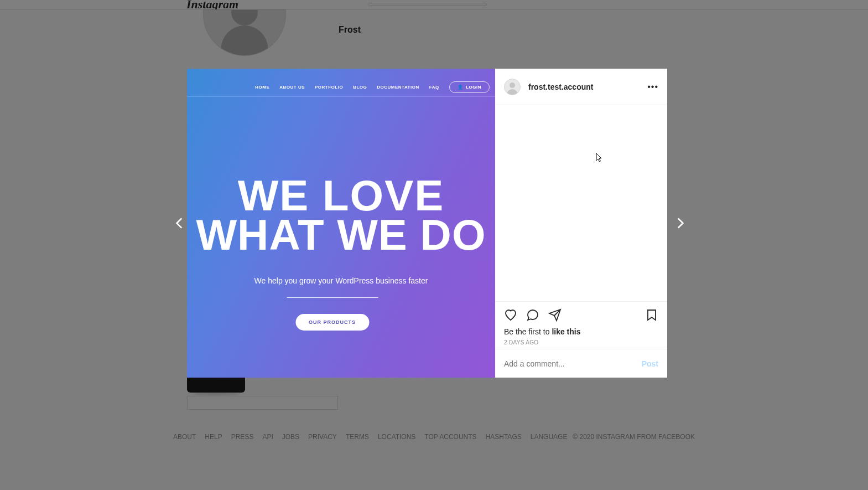 The width and height of the screenshot is (868, 490). Describe the element at coordinates (581, 325) in the screenshot. I see `post-actions: Be the first to like this 2 DAYS AGO` at that location.